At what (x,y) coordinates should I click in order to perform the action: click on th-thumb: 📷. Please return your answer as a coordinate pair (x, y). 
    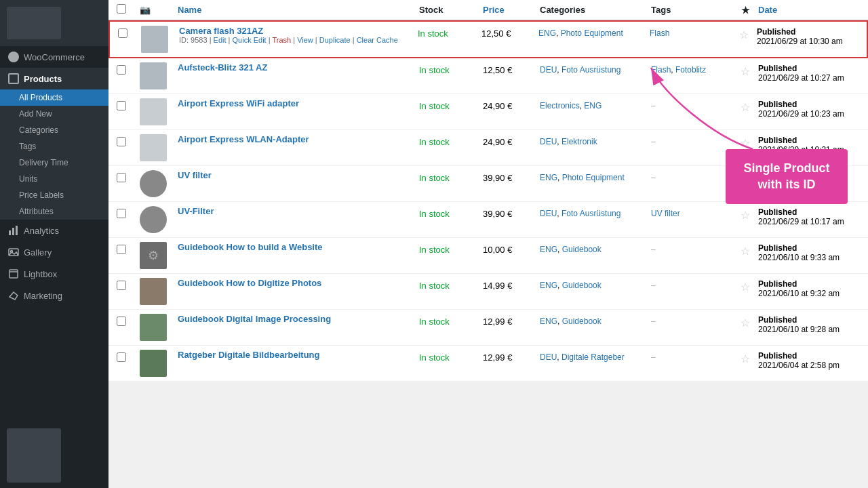
    Looking at the image, I should click on (157, 9).